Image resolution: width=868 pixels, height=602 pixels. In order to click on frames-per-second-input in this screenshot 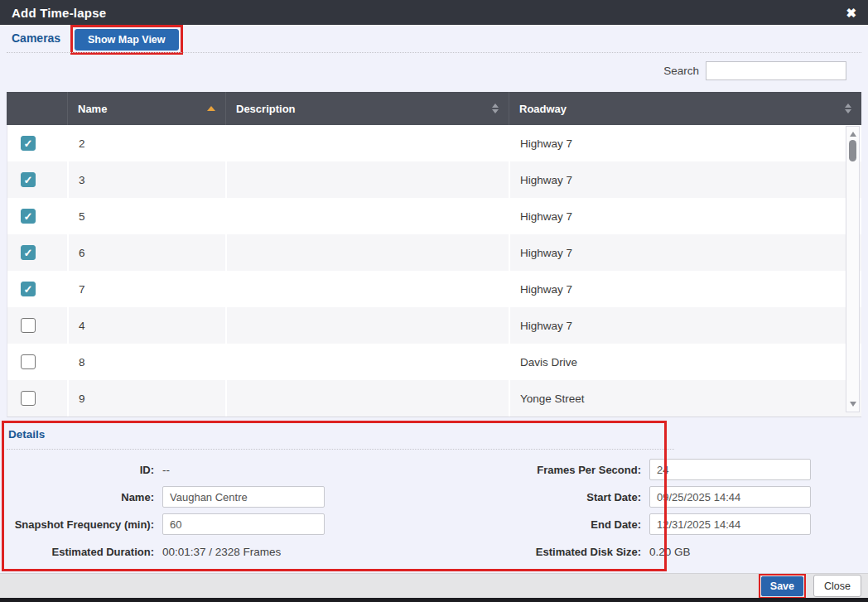, I will do `click(731, 470)`.